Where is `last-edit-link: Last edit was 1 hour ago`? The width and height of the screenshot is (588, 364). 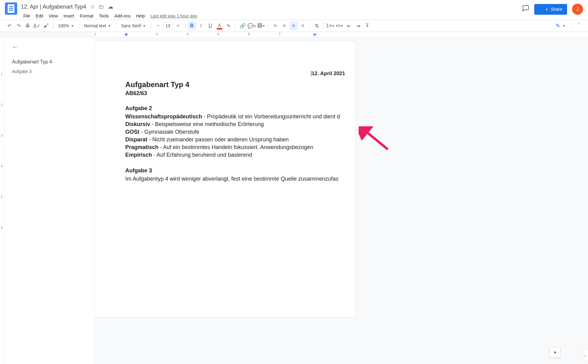 last-edit-link: Last edit was 1 hour ago is located at coordinates (174, 16).